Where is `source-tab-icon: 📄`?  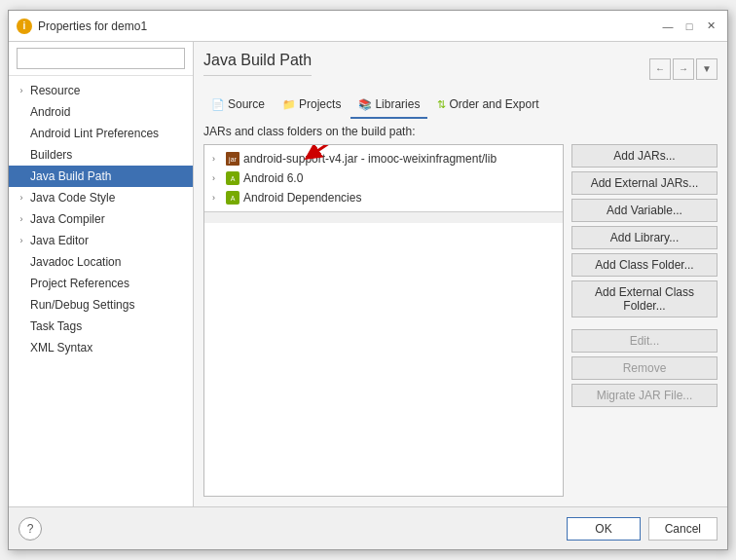
source-tab-icon: 📄 is located at coordinates (218, 105).